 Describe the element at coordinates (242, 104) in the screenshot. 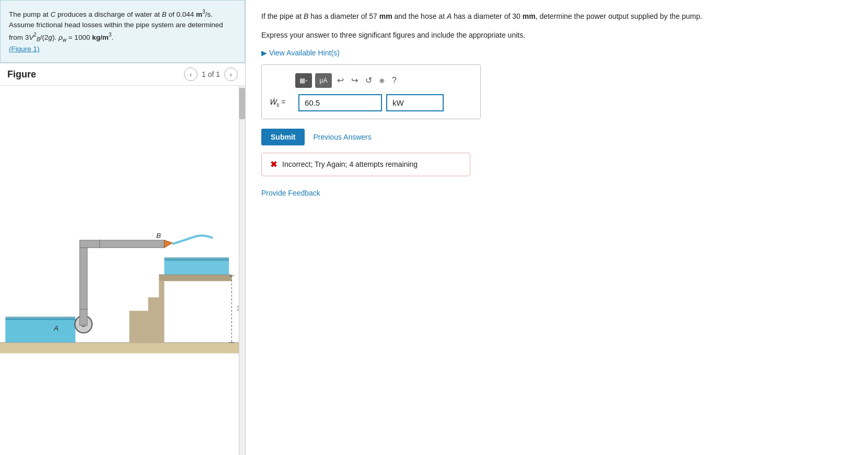

I see `scrollbar-thumb` at that location.